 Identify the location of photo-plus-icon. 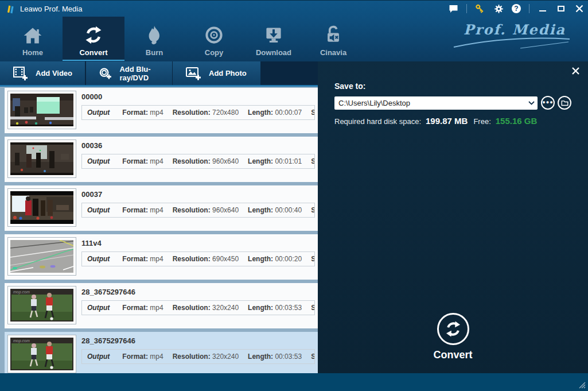
(194, 73).